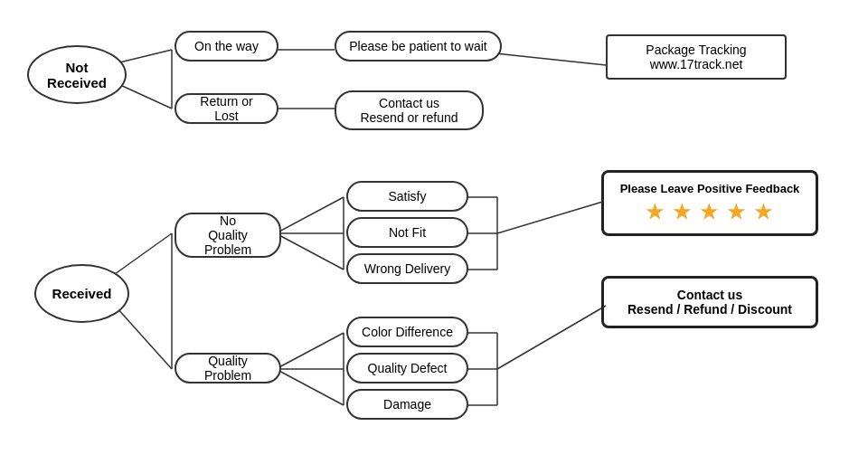 The image size is (868, 464). What do you see at coordinates (407, 269) in the screenshot?
I see `wrong-delivery-label: Wrong Delivery` at bounding box center [407, 269].